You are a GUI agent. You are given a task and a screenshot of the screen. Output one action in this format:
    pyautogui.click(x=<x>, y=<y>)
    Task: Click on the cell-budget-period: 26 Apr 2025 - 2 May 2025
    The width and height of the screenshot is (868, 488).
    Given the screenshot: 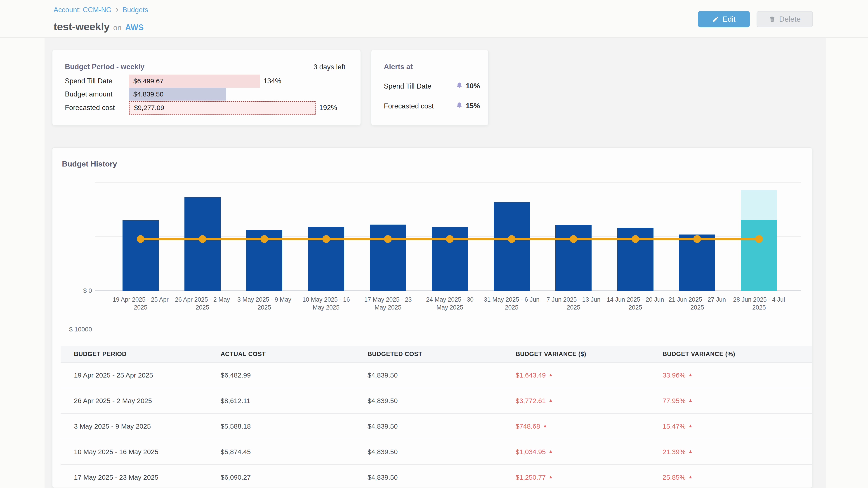 What is the action you would take?
    pyautogui.click(x=134, y=401)
    